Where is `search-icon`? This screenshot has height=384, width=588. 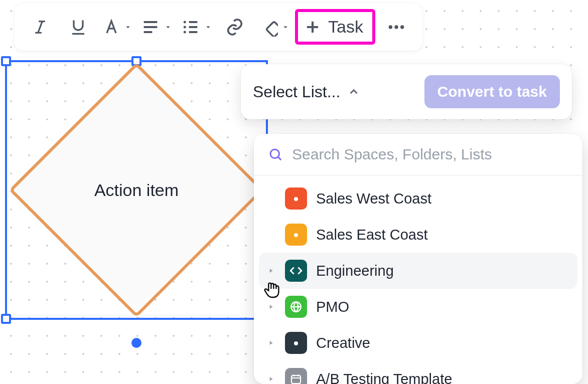 search-icon is located at coordinates (275, 154).